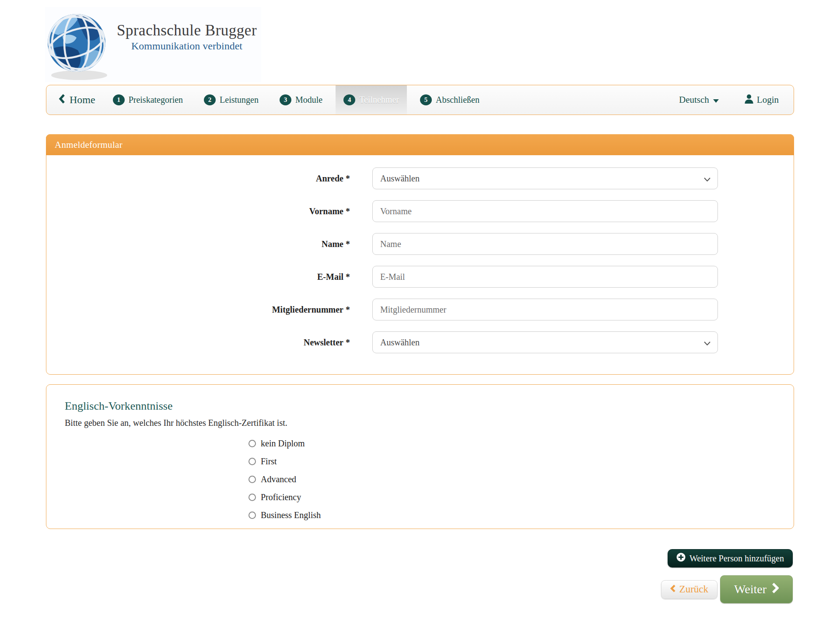 This screenshot has height=630, width=840. Describe the element at coordinates (379, 100) in the screenshot. I see `nav-step-label: Teilnehmer` at that location.